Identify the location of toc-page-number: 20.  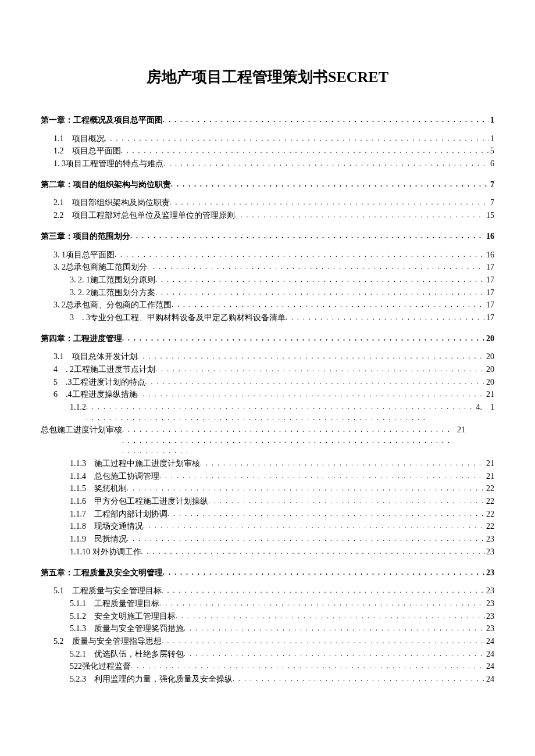
(490, 370).